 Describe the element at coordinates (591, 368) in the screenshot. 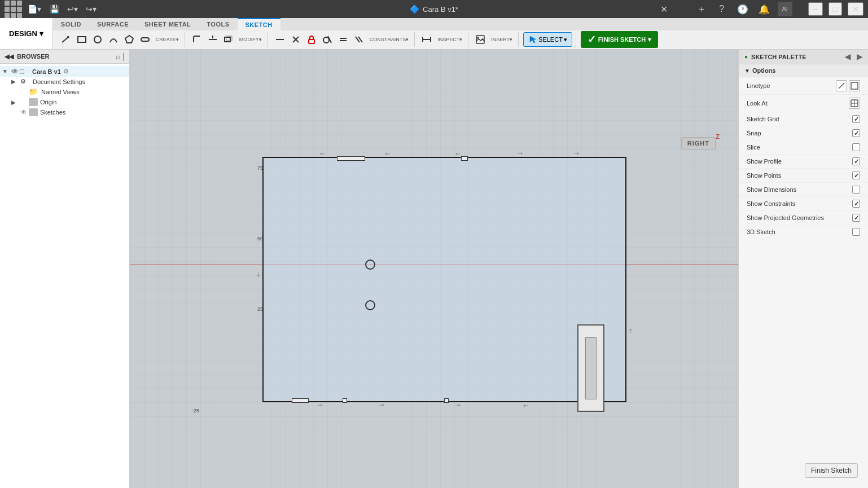

I see `sketch-component-inner` at that location.